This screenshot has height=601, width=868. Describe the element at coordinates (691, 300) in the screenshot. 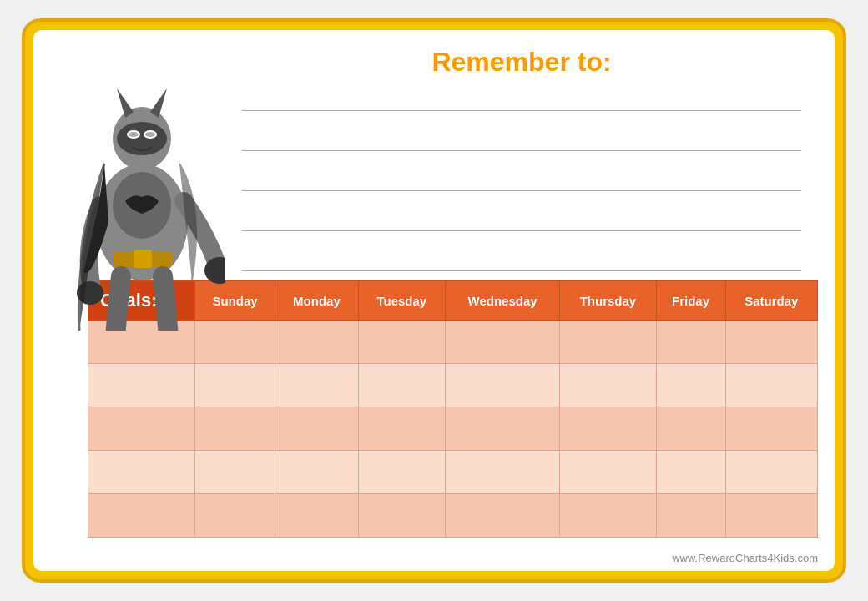

I see `header-friday: Friday` at that location.